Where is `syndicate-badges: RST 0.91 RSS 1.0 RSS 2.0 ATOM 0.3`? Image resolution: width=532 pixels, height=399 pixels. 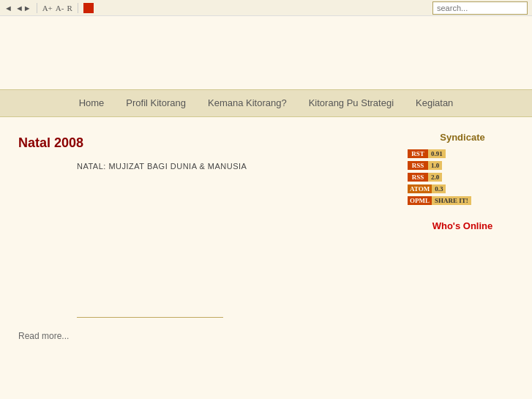
syndicate-badges: RST 0.91 RSS 1.0 RSS 2.0 ATOM 0.3 is located at coordinates (462, 177).